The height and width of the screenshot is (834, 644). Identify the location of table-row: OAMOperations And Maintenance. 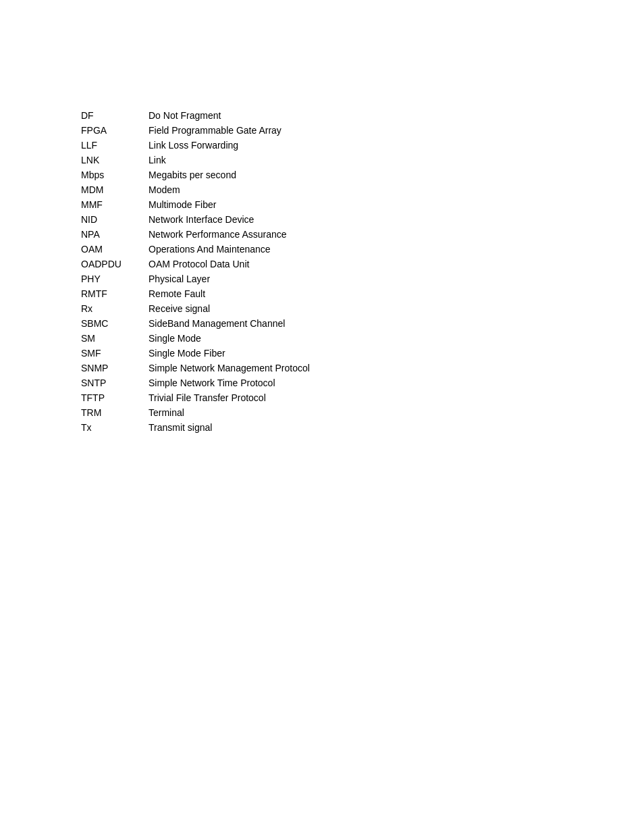
(196, 249).